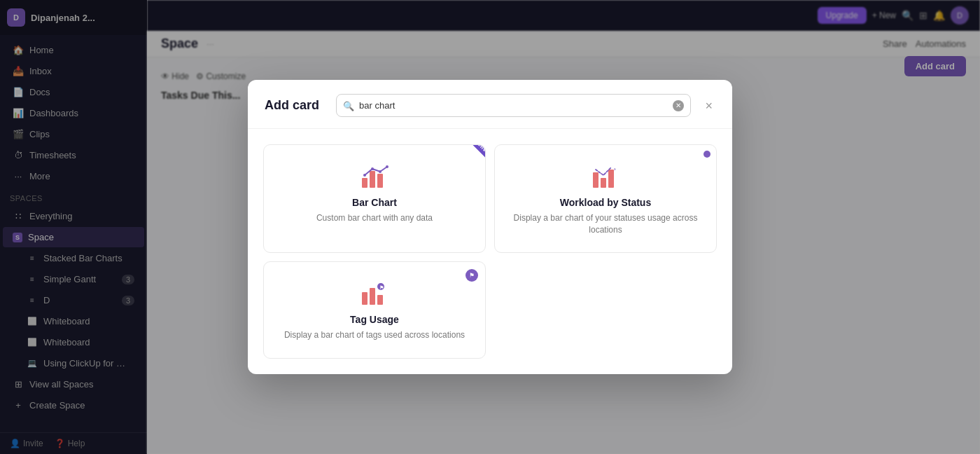 This screenshot has height=454, width=980. What do you see at coordinates (472, 275) in the screenshot?
I see `tag-badge: ⚑` at bounding box center [472, 275].